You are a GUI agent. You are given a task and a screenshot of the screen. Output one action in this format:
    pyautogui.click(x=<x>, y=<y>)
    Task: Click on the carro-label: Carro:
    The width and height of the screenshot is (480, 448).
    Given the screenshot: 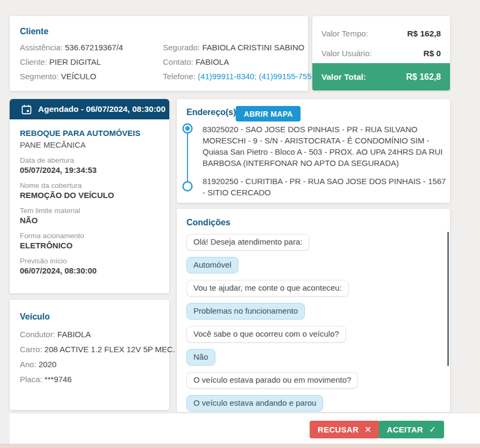 What is the action you would take?
    pyautogui.click(x=31, y=349)
    